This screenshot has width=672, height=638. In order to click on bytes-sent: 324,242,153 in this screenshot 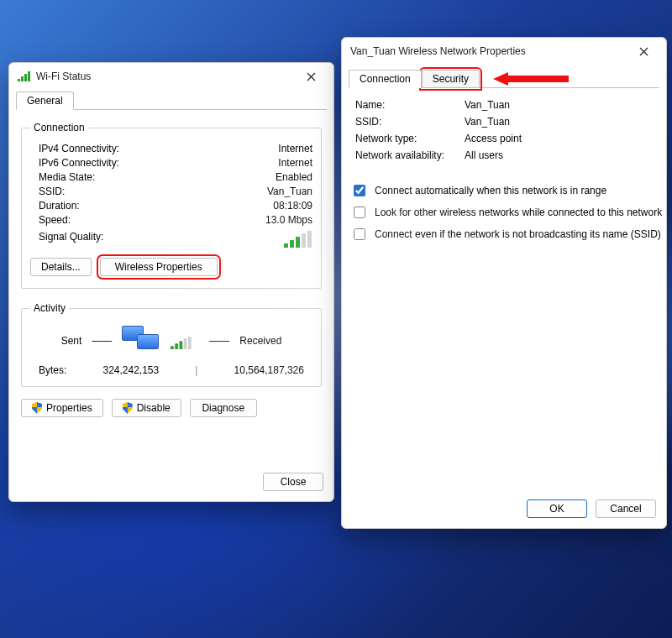, I will do `click(131, 370)`.